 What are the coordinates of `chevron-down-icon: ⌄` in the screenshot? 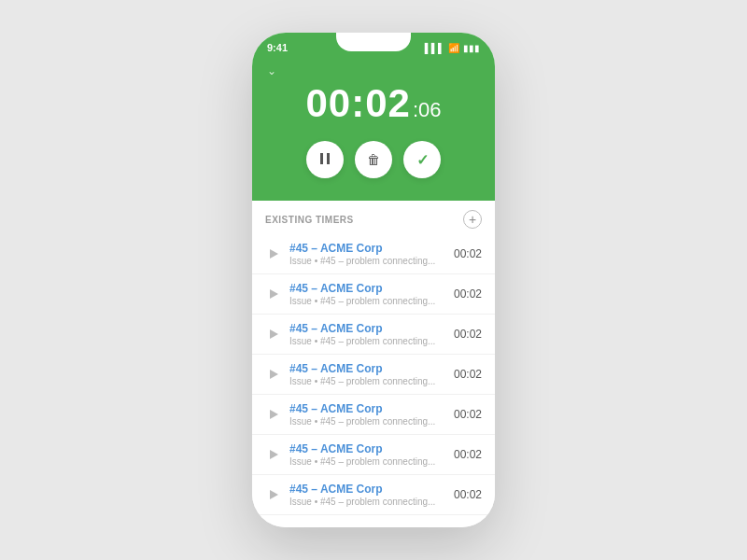 It's located at (272, 71).